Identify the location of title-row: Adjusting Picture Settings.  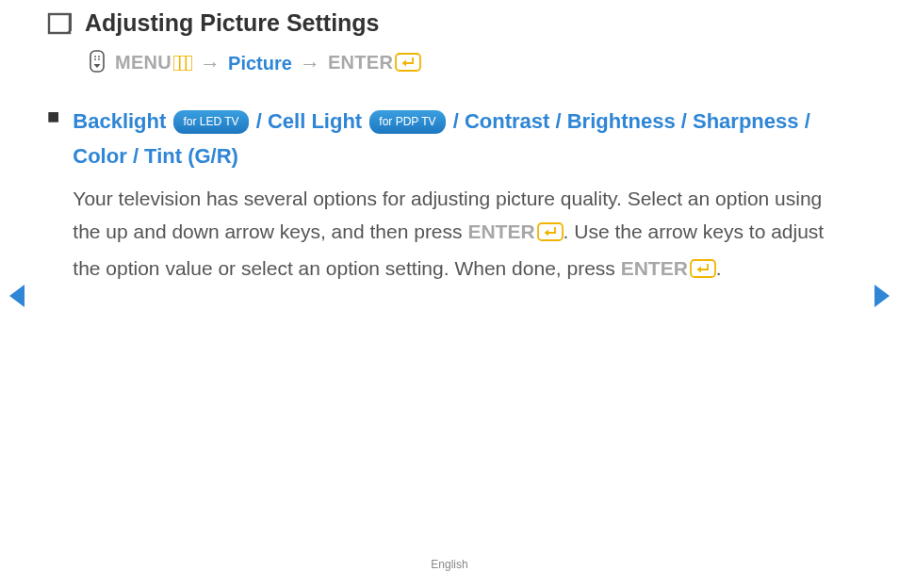
(450, 23).